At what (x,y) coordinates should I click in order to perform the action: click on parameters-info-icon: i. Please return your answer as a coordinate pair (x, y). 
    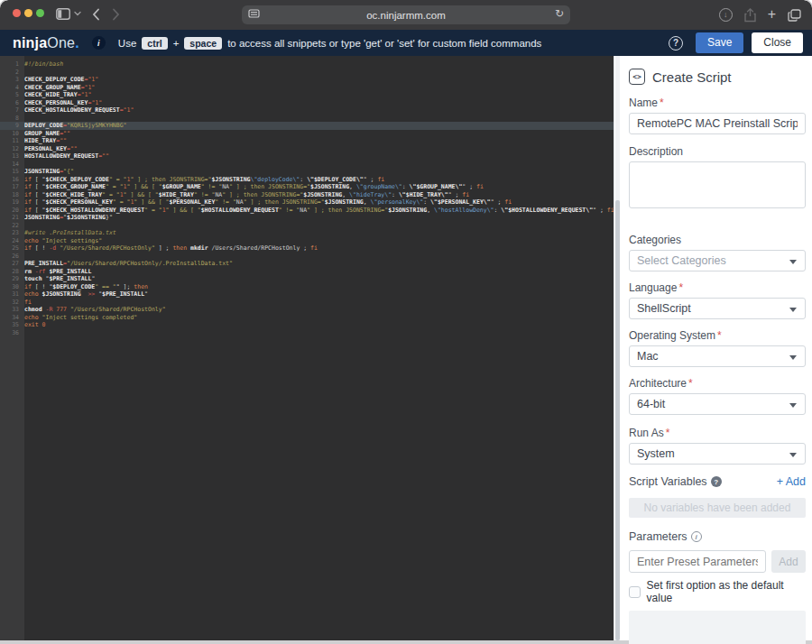
    Looking at the image, I should click on (697, 537).